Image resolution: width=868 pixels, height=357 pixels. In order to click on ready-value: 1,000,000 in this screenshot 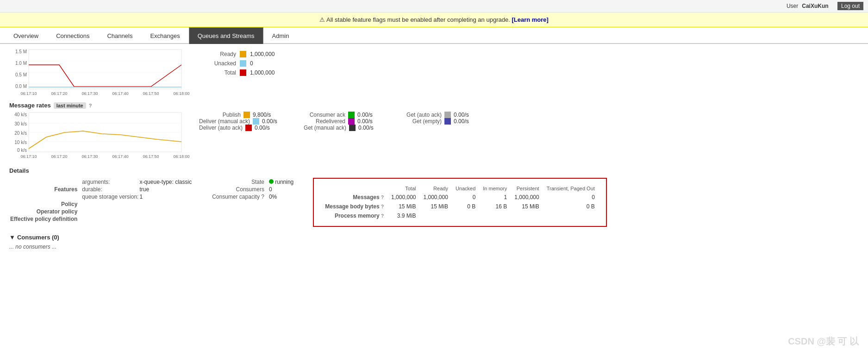, I will do `click(262, 54)`.